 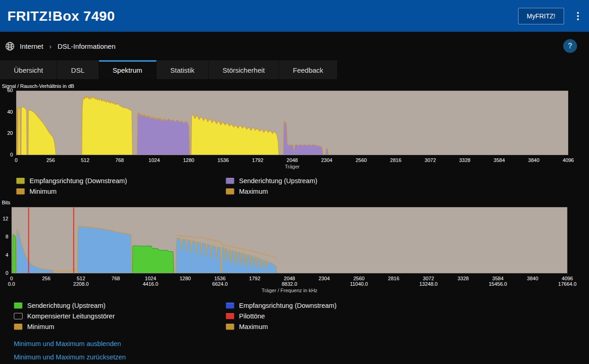 I want to click on internet-globe-icon, so click(x=10, y=46).